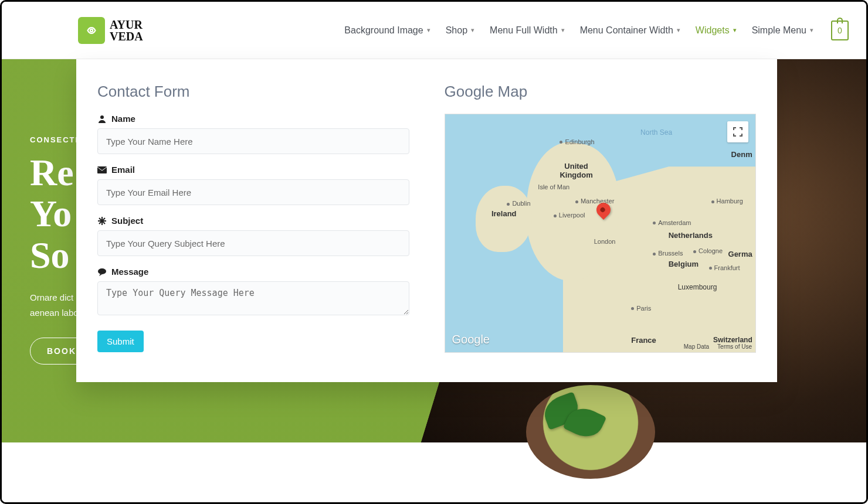 Image resolution: width=868 pixels, height=504 pixels. I want to click on map-country-germany: Germa, so click(740, 254).